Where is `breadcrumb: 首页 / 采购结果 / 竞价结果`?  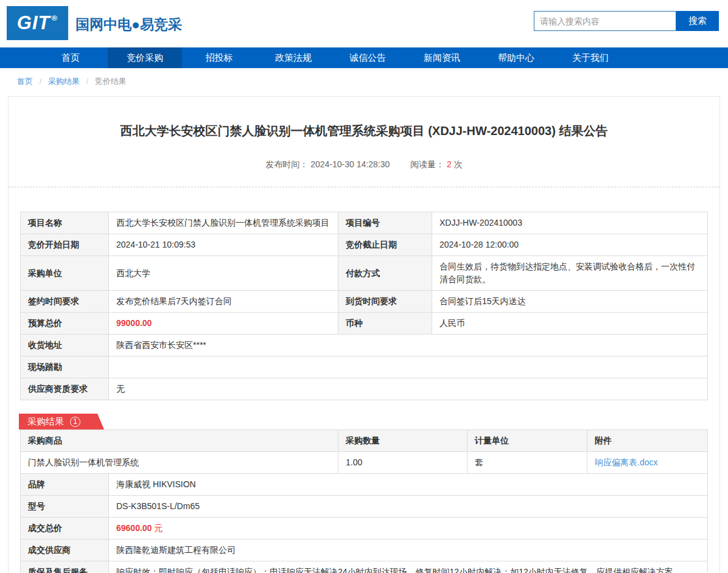 breadcrumb: 首页 / 采购结果 / 竞价结果 is located at coordinates (364, 82).